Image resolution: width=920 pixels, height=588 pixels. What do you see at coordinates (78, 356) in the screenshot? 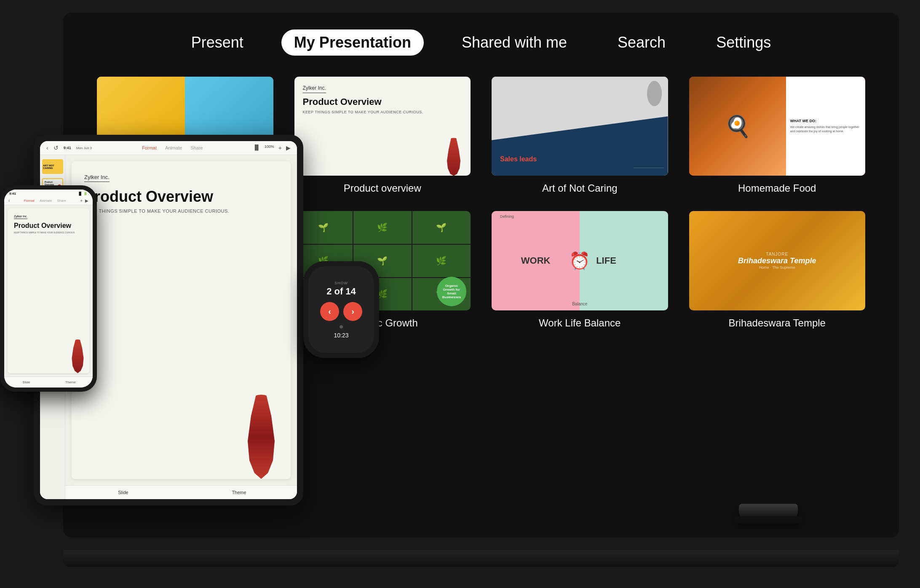
I see `iphone-vase-decoration` at bounding box center [78, 356].